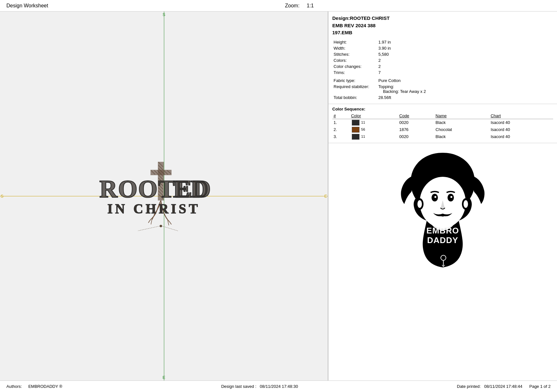 The height and width of the screenshot is (392, 557). I want to click on fabric-label: Fabric type:, so click(355, 79).